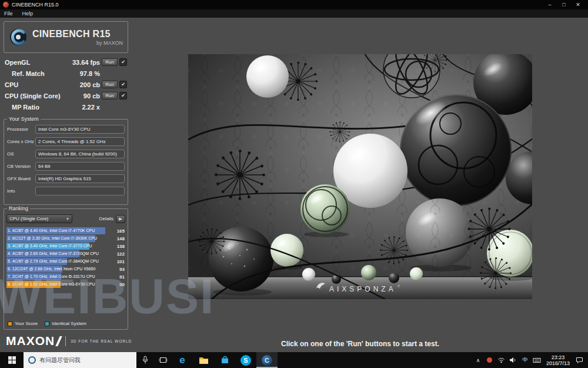  I want to click on benchmark-value: 90 cb, so click(82, 96).